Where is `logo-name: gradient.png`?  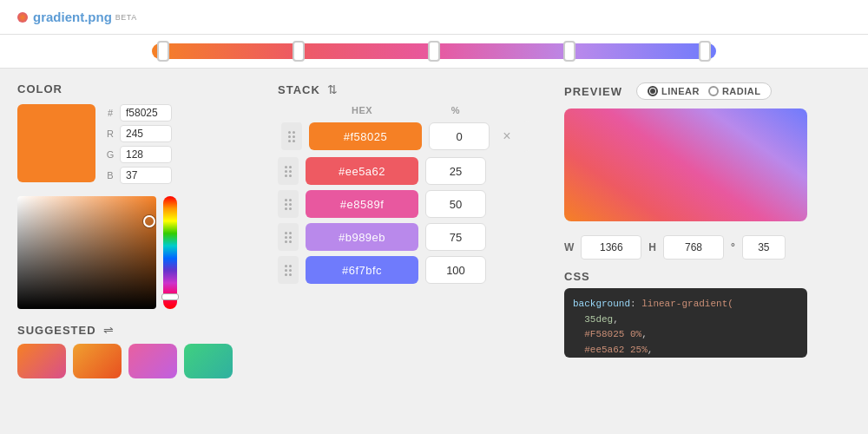 logo-name: gradient.png is located at coordinates (73, 17).